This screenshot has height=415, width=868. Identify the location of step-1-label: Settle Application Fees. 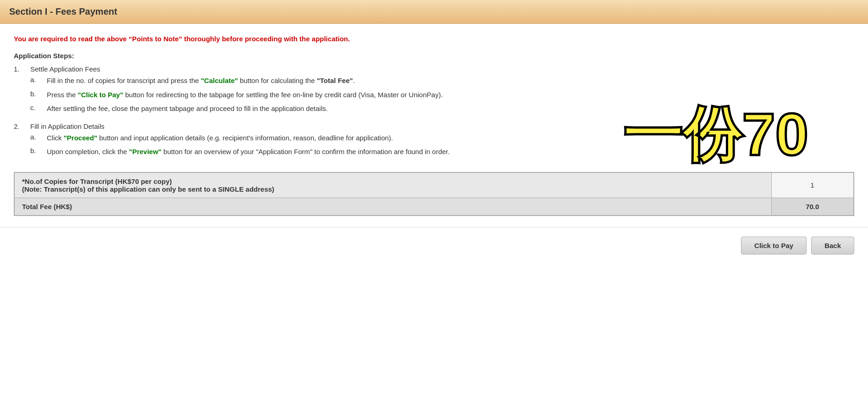
(65, 69).